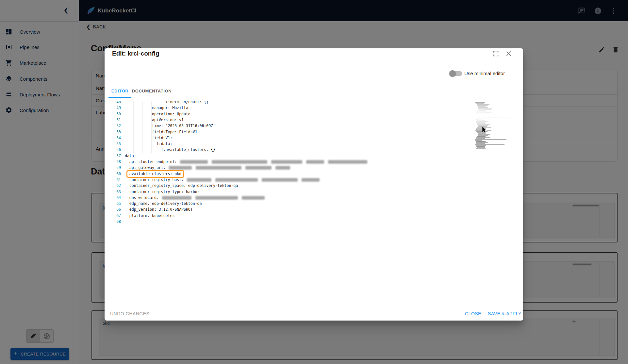 The image size is (628, 364). I want to click on line-number: 67, so click(115, 216).